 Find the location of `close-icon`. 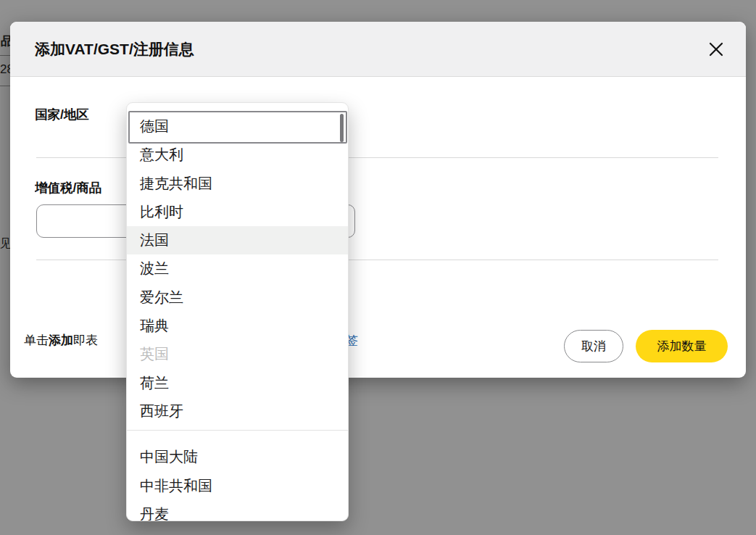

close-icon is located at coordinates (716, 55).